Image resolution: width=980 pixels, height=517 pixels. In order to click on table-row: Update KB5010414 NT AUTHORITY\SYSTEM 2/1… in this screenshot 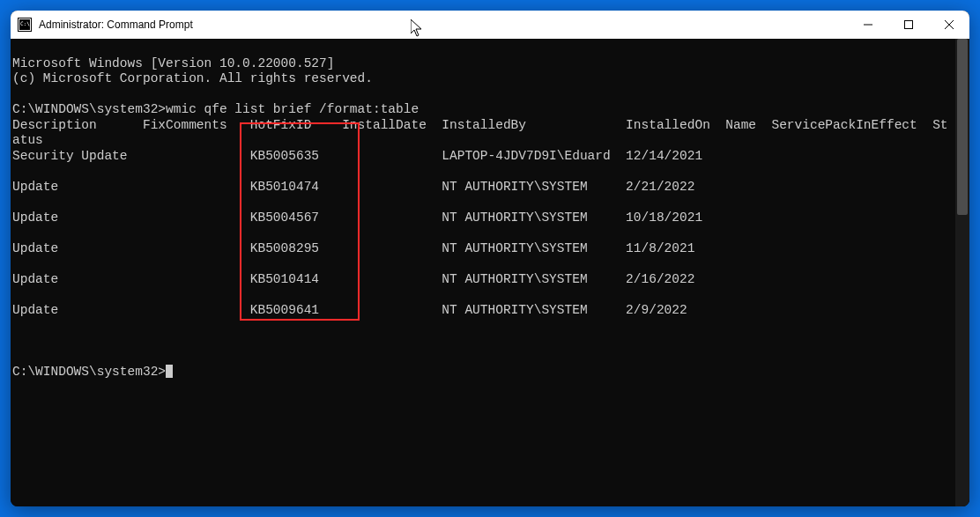, I will do `click(484, 280)`.